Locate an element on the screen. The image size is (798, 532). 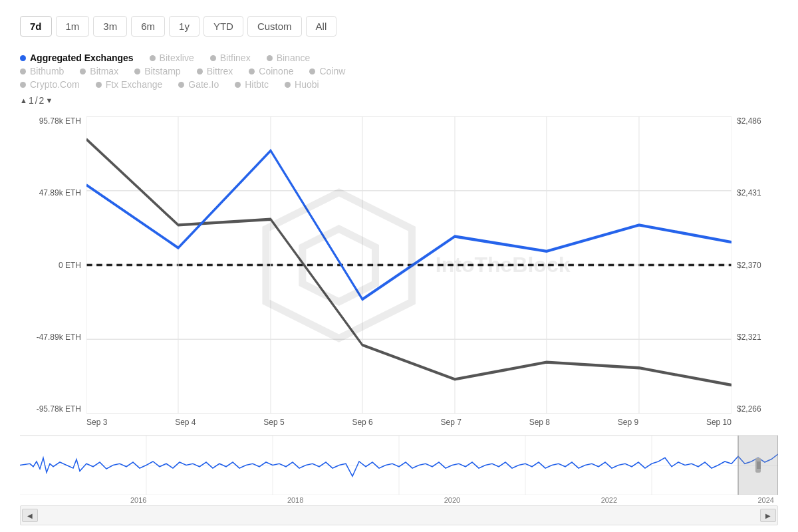
legend-label-bithumb: Bithumb is located at coordinates (47, 71).